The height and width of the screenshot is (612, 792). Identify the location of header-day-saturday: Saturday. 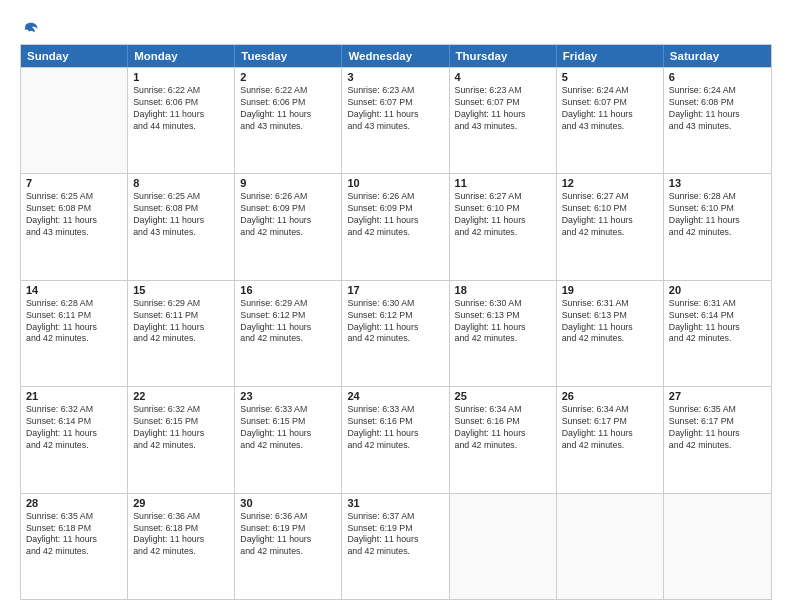
(718, 56).